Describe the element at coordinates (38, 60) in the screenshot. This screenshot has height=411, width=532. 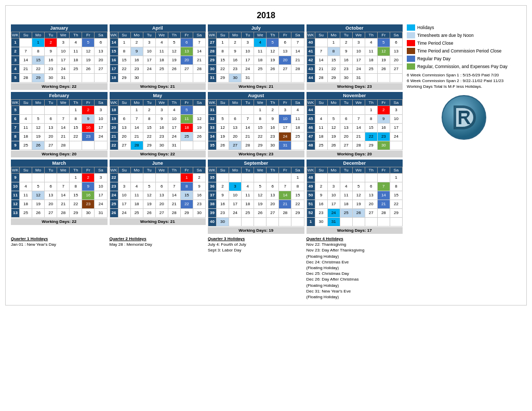
I see `day-cell: 15` at that location.